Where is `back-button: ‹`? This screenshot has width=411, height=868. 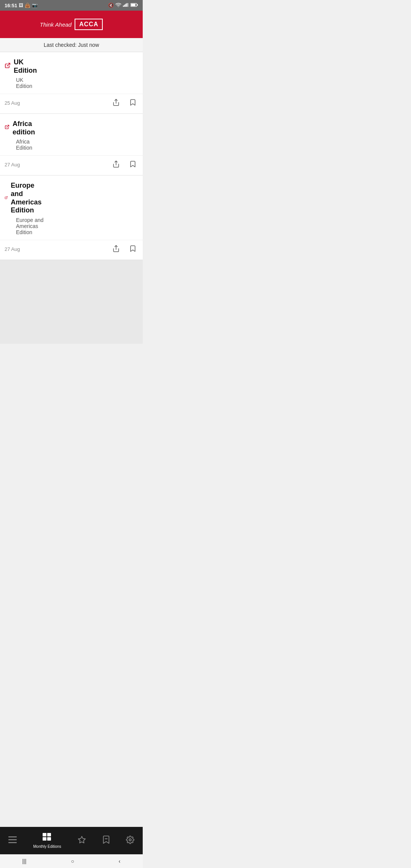
back-button: ‹ is located at coordinates (119, 861).